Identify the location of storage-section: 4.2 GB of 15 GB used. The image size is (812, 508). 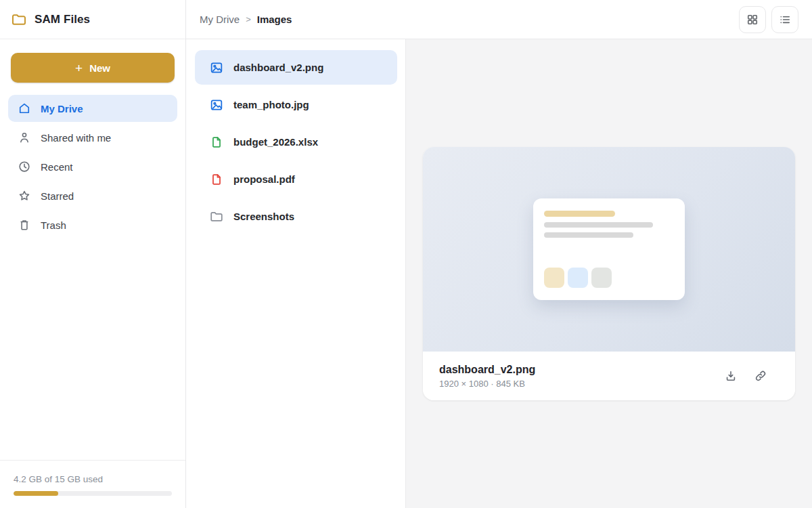
(93, 484).